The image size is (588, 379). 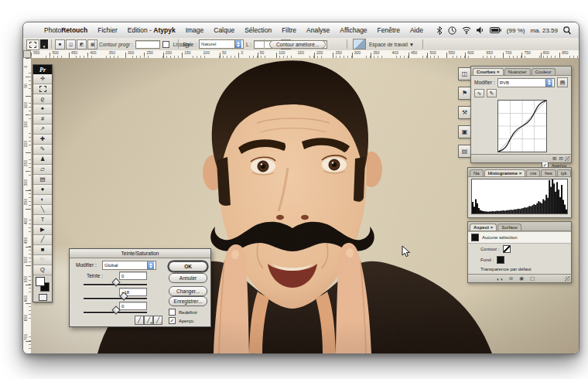 I want to click on bluetooth-icon, so click(x=439, y=31).